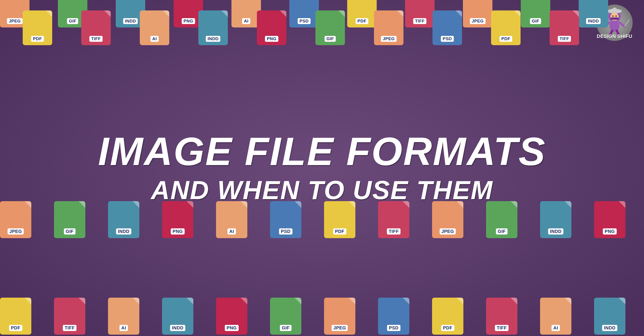 Image resolution: width=644 pixels, height=336 pixels. I want to click on icon-row: JPEGGIFINDDPNGAIPSDPDFTIFFJPEGGIFINDDPNG, so click(313, 218).